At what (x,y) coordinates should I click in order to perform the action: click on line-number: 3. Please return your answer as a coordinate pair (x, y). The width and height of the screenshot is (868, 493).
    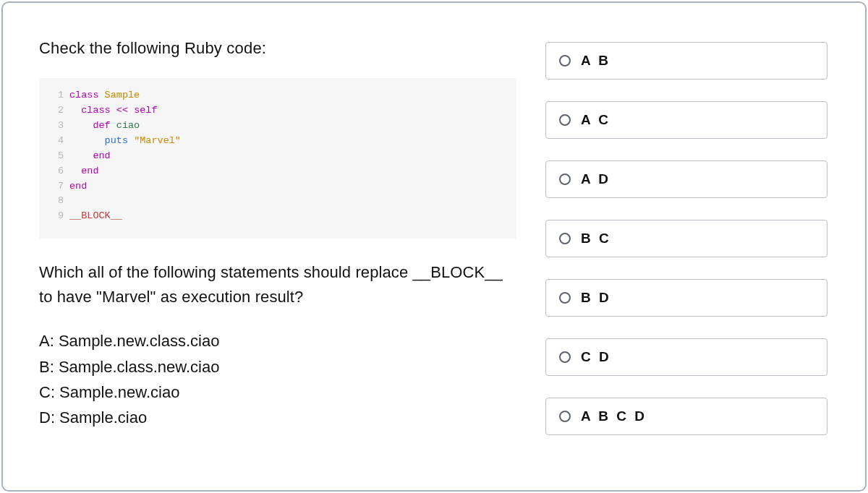
    Looking at the image, I should click on (57, 126).